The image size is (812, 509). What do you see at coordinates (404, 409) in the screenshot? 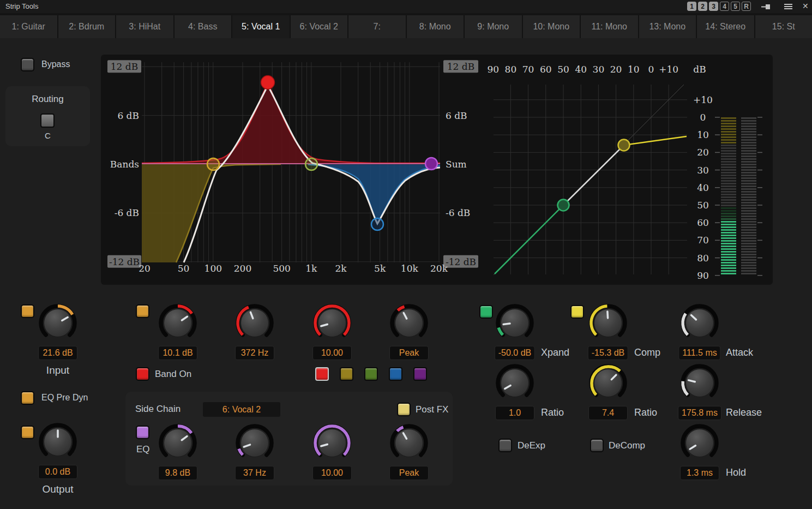
I see `post-fx-checkbox` at bounding box center [404, 409].